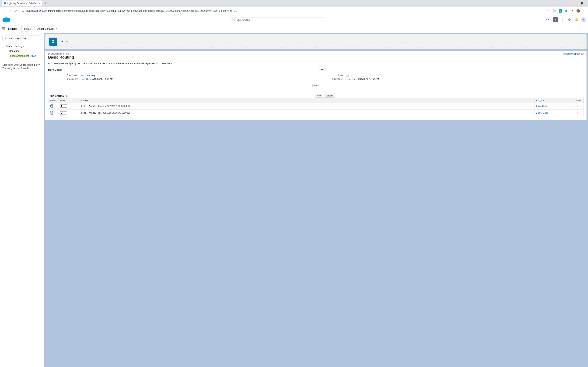 This screenshot has width=588, height=367. I want to click on app-launcher-icon, so click(3, 29).